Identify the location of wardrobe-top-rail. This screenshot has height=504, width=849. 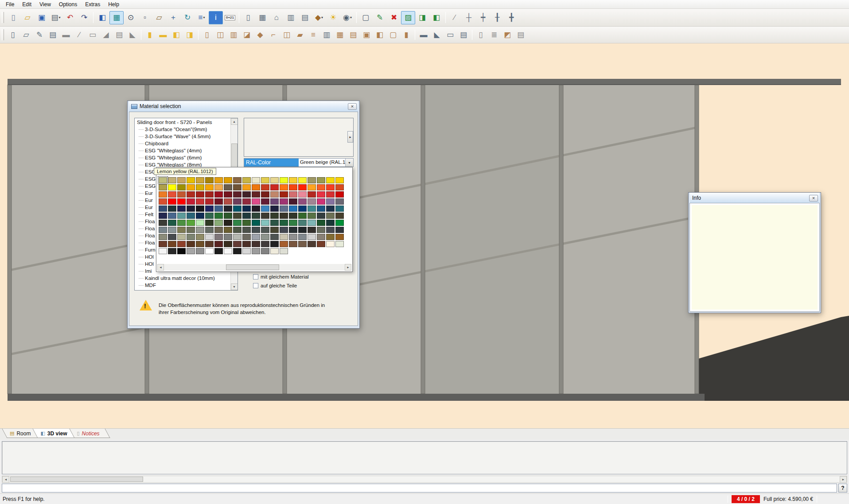
(424, 82).